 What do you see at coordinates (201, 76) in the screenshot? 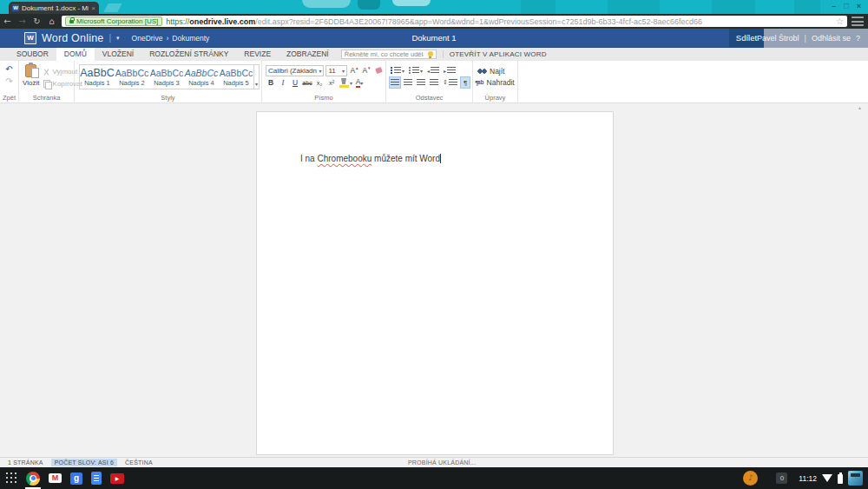
I see `style-nadpis-4: AaBbCc Nadpis 4` at bounding box center [201, 76].